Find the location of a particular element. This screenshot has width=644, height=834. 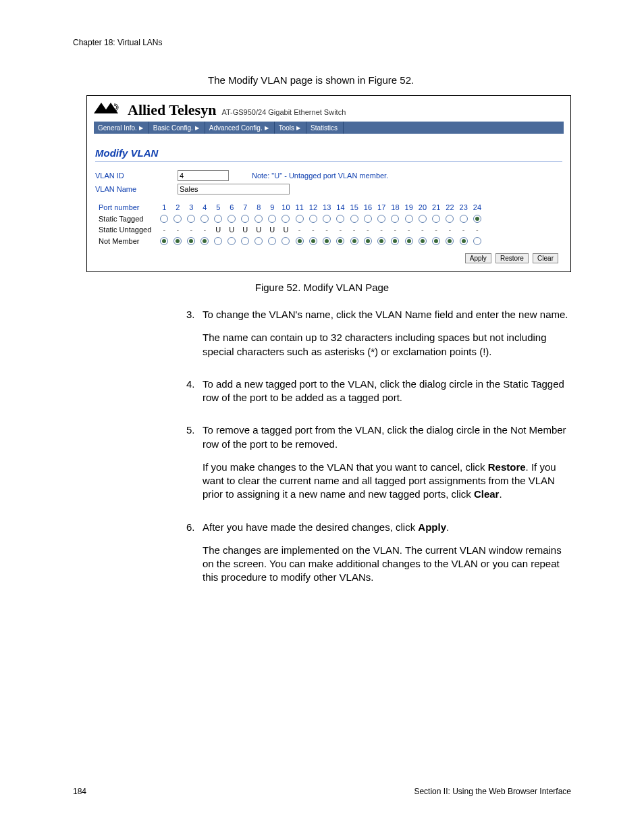

restore-button: Restore is located at coordinates (512, 258).